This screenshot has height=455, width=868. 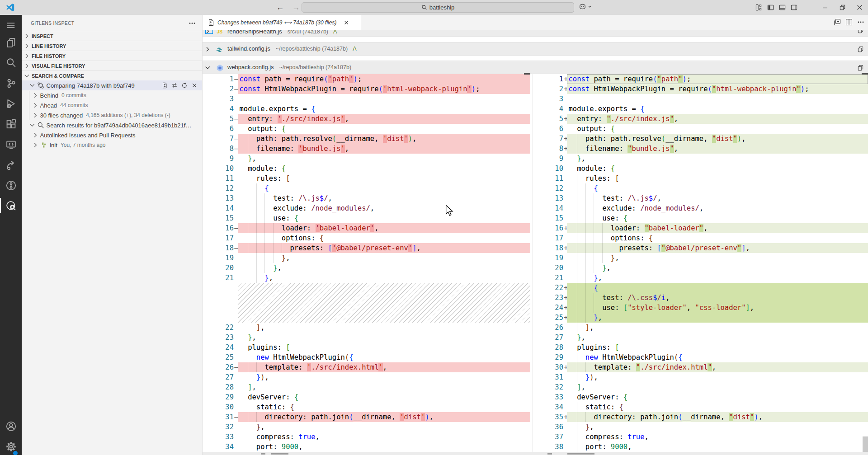 What do you see at coordinates (717, 228) in the screenshot?
I see `code-text: loader: "babel-loader",` at bounding box center [717, 228].